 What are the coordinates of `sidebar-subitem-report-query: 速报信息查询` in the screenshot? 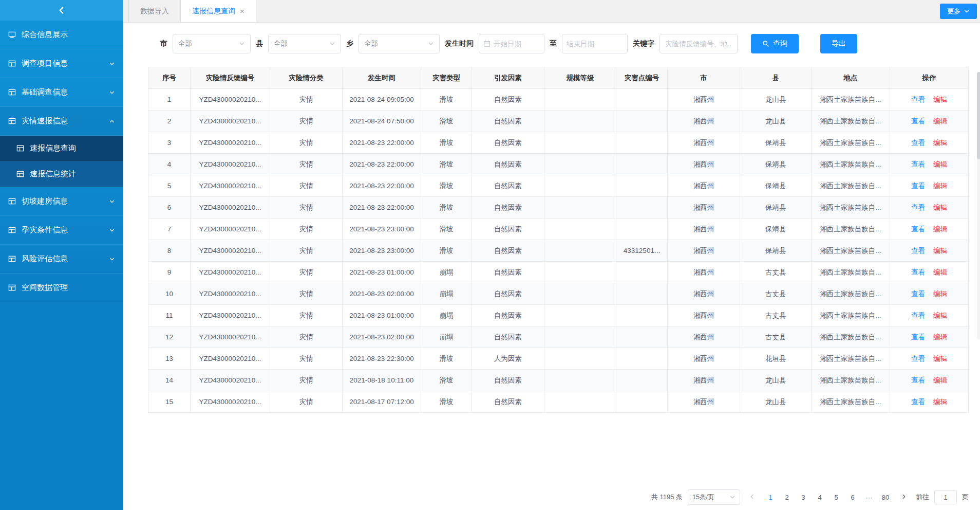 It's located at (62, 149).